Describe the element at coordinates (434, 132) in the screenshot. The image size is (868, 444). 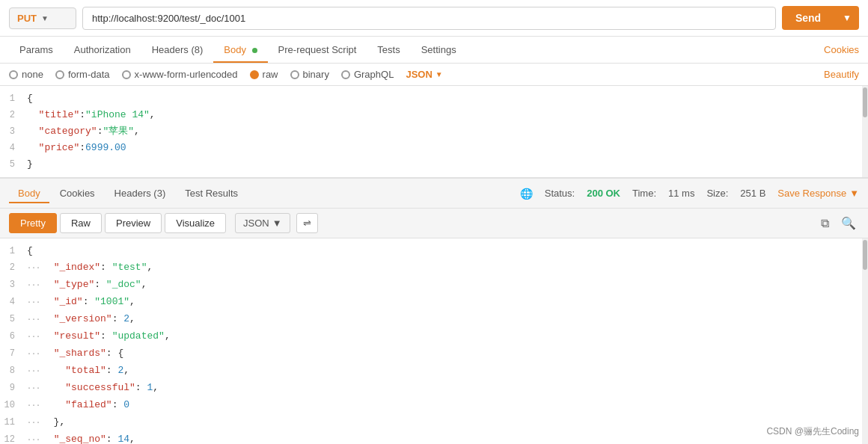
I see `req-line-3: 3 "category":"苹果",` at that location.